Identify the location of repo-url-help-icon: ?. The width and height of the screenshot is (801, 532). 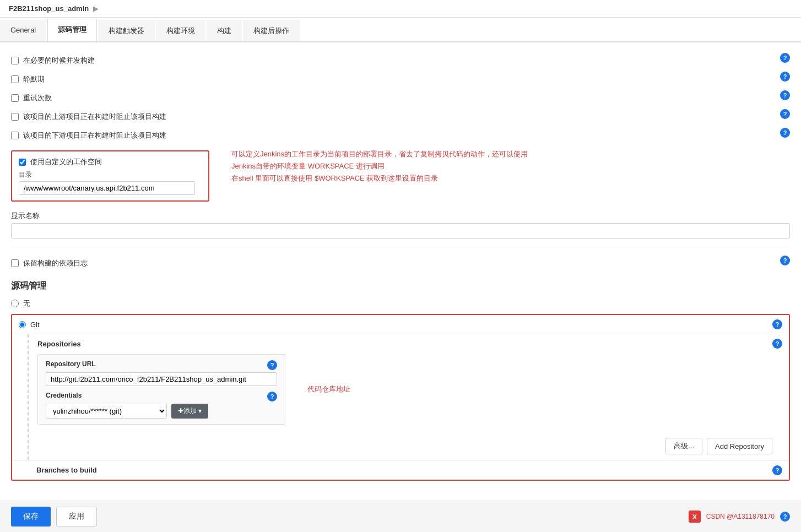
(272, 365).